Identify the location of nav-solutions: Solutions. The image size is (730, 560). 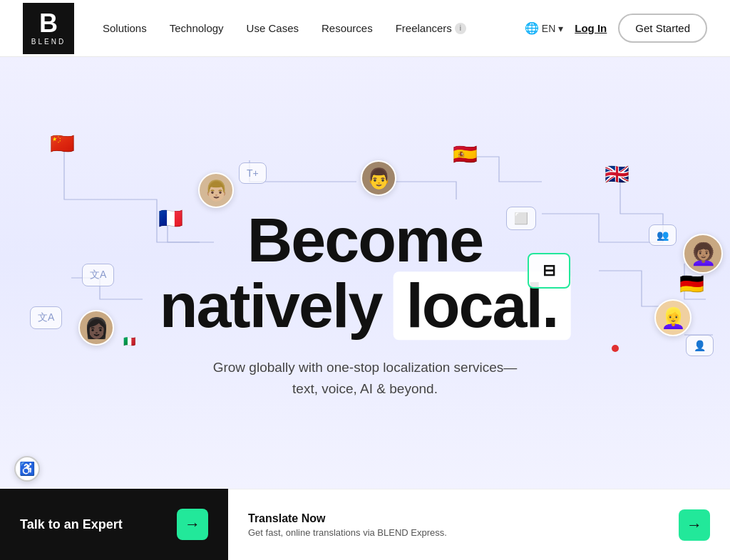
(125, 28).